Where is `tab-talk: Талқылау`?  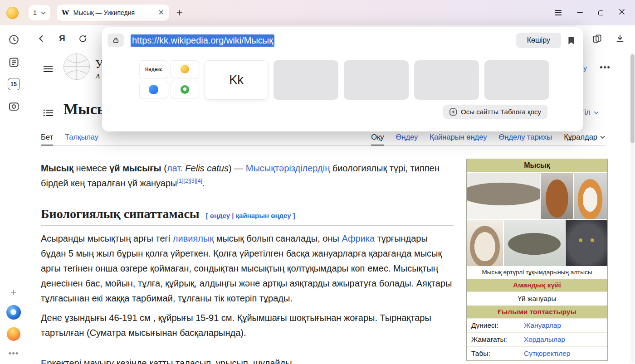
tab-talk: Талқылау is located at coordinates (82, 139).